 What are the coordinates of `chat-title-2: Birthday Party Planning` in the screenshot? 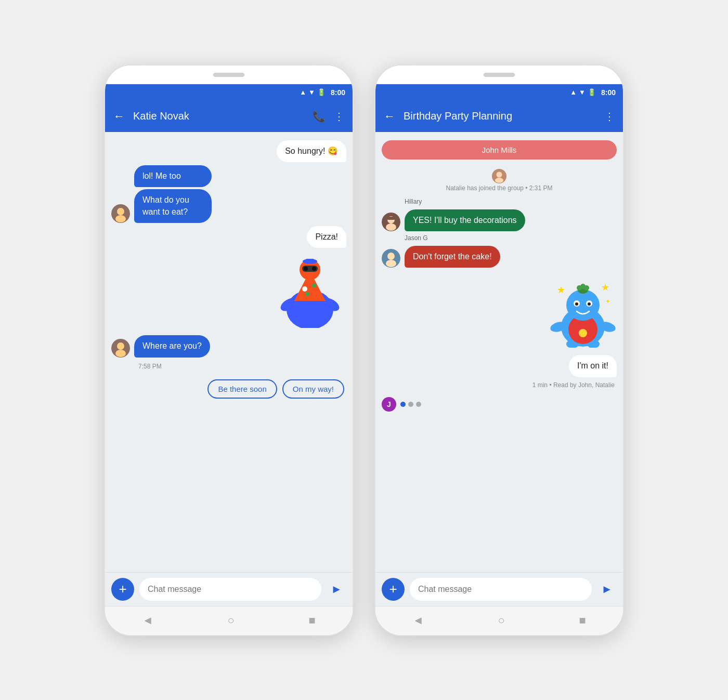 It's located at (500, 116).